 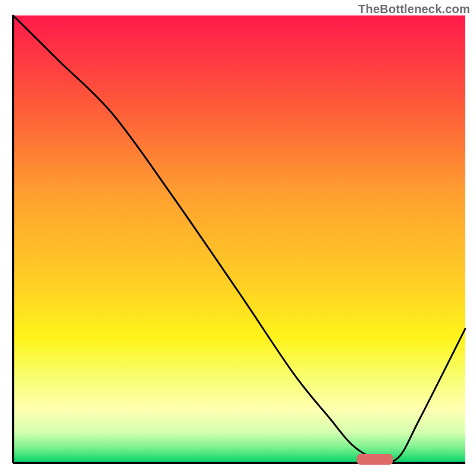 What do you see at coordinates (414, 10) in the screenshot?
I see `watermark-text: TheBottleneck.com` at bounding box center [414, 10].